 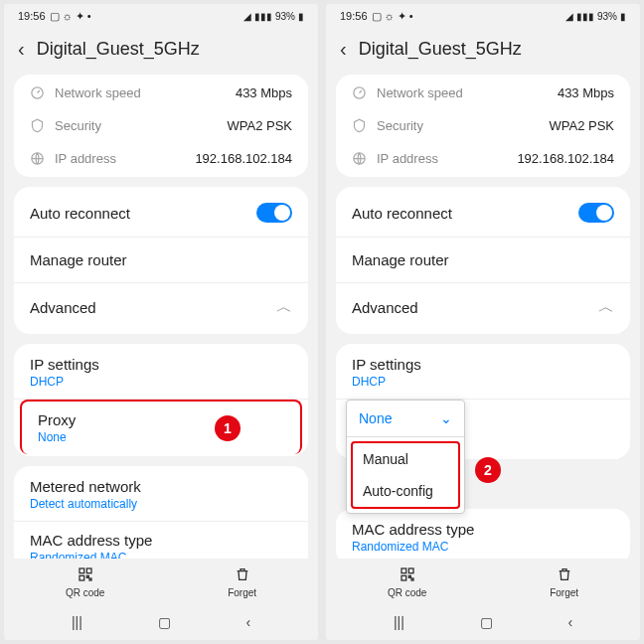 What do you see at coordinates (405, 419) in the screenshot?
I see `dropdown-selected: None ⌄` at bounding box center [405, 419].